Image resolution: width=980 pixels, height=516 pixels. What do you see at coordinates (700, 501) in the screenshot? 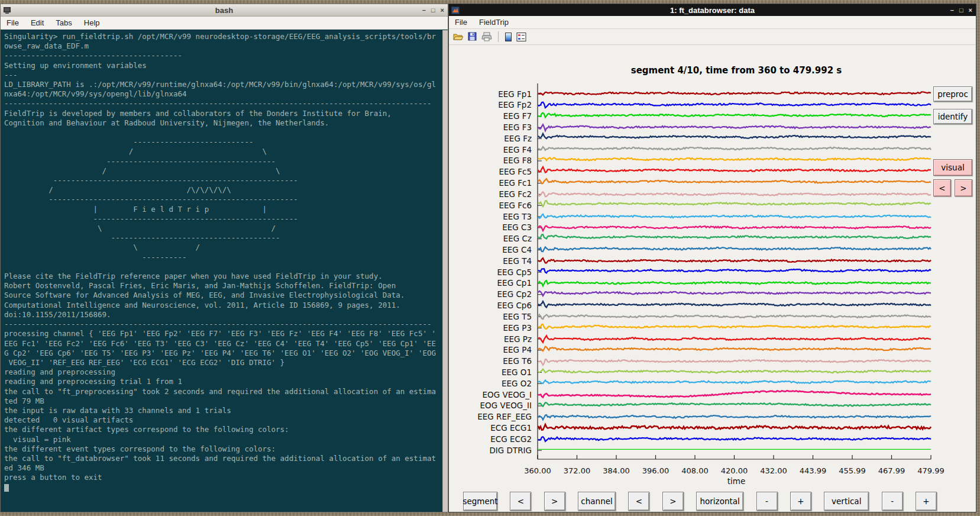
I see `bottom-button-row: segment<>channel<>horizontal-+vertical-+` at bounding box center [700, 501].